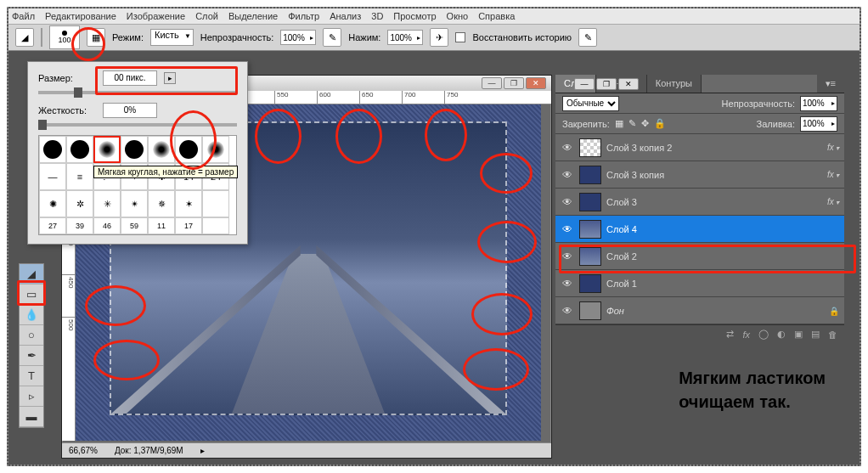  I want to click on layer-mask-icon: ◯, so click(764, 335).